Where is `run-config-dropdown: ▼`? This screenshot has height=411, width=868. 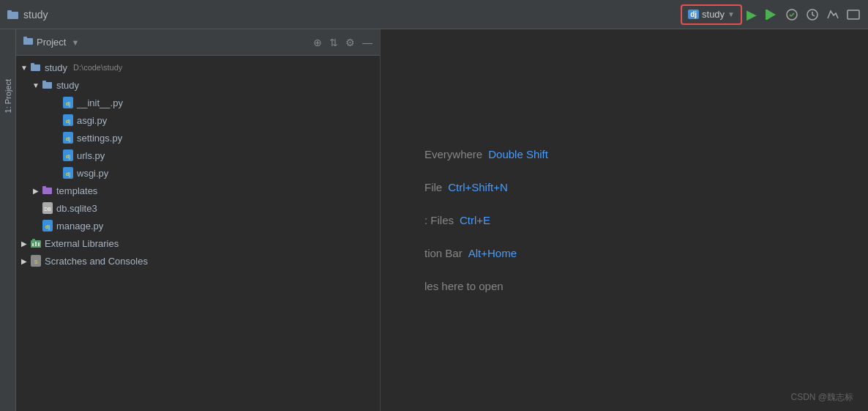 run-config-dropdown: ▼ is located at coordinates (731, 15).